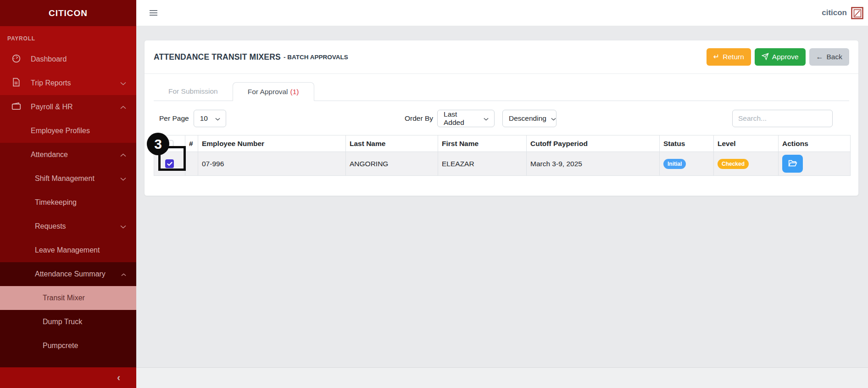  I want to click on sidebar-item-leave-management: Leave Management, so click(68, 250).